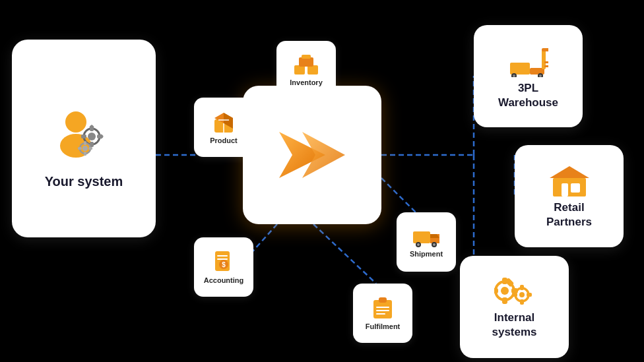 The width and height of the screenshot is (644, 362). What do you see at coordinates (306, 71) in the screenshot?
I see `inventory-node: Inventory` at bounding box center [306, 71].